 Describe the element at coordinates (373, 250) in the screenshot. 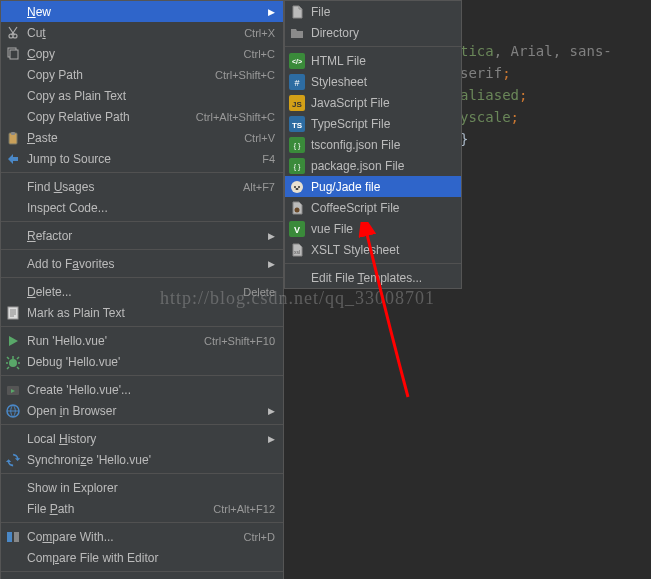

I see `new-submenu-item-12: xslXSLT Stylesheet` at that location.